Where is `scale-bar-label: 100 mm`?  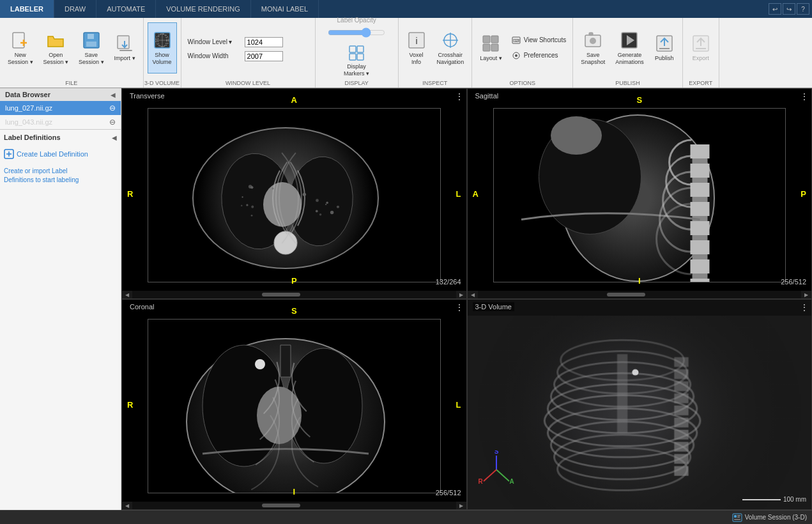 scale-bar-label: 100 mm is located at coordinates (795, 500).